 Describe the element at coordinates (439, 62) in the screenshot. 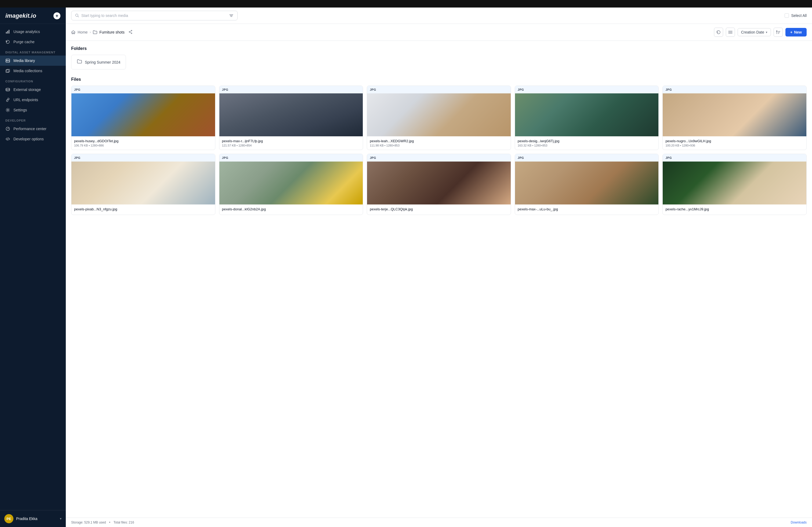

I see `folders-grid: Spring Summer 2024` at that location.